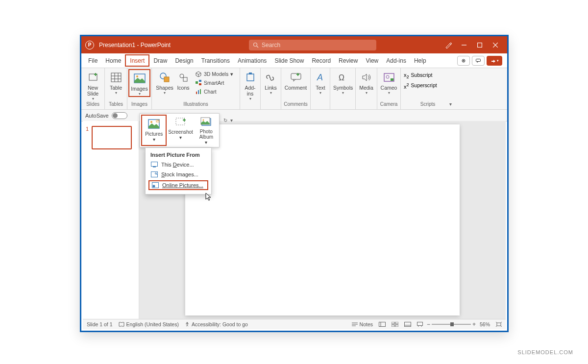 The image size is (588, 364). Describe the element at coordinates (184, 61) in the screenshot. I see `tab-design: Design` at that location.